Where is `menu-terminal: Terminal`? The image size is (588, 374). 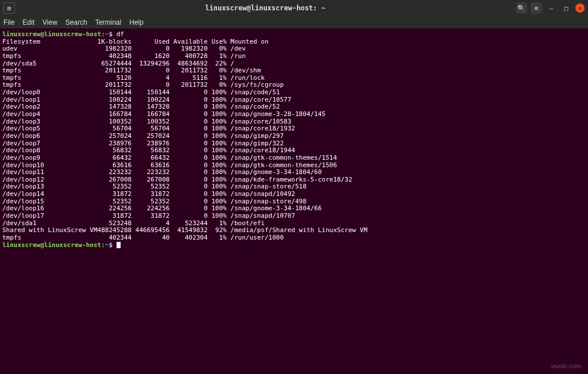
menu-terminal: Terminal is located at coordinates (108, 22).